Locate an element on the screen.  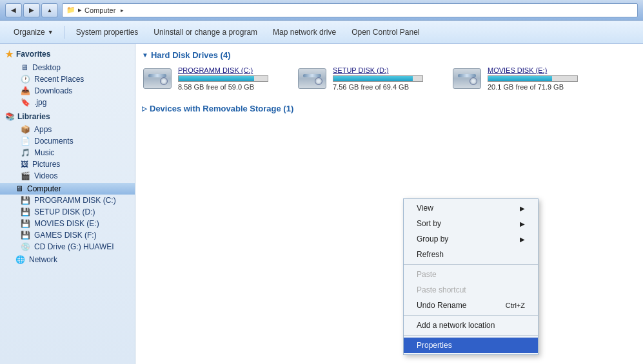
hdd-visual-e is located at coordinates (467, 79).